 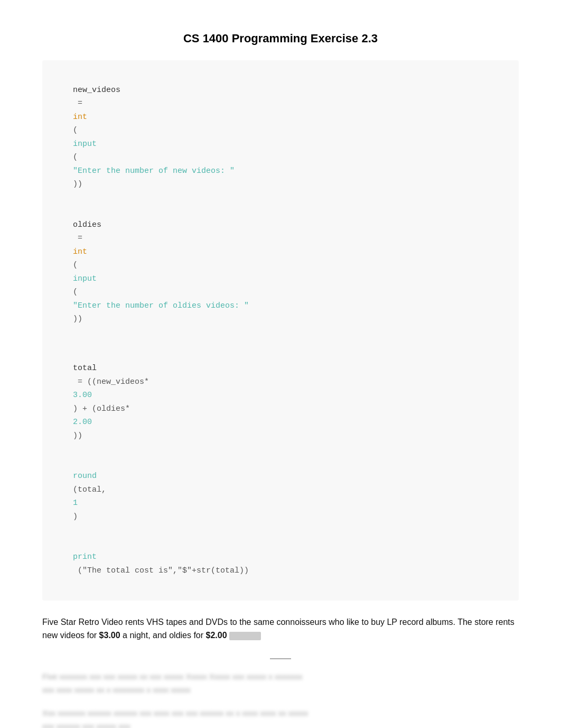 I want to click on code-paren-1a: (, so click(x=75, y=130).